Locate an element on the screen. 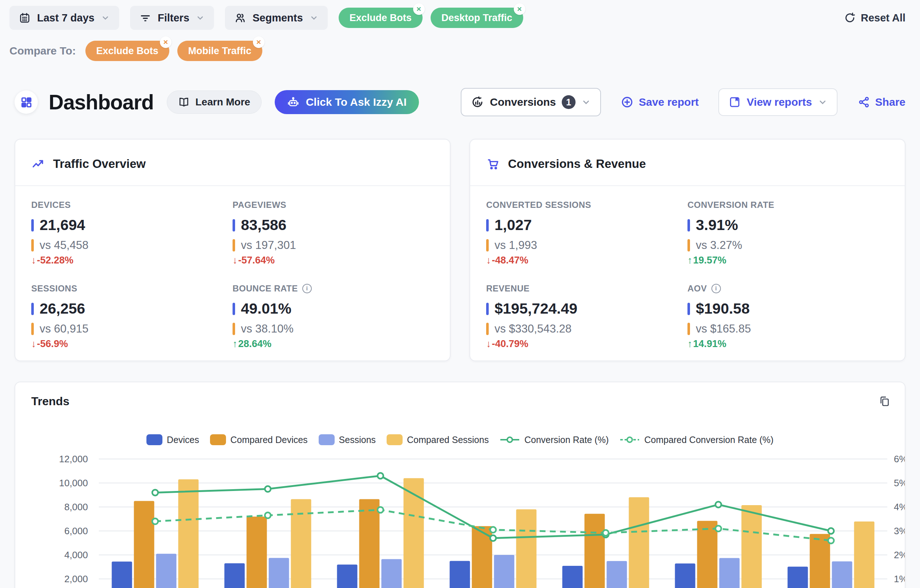  page-header: Dashboard Learn More Click To Ask Izzy A… is located at coordinates (460, 102).